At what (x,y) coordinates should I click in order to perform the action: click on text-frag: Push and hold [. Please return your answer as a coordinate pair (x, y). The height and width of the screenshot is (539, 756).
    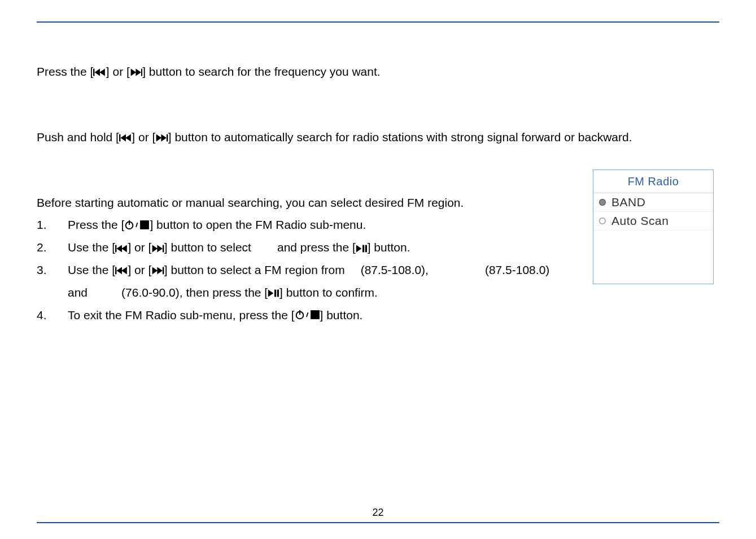
    Looking at the image, I should click on (78, 137).